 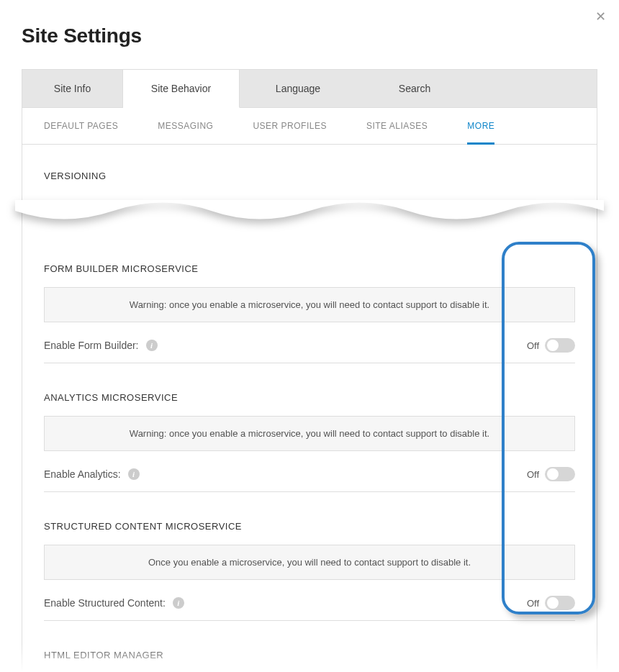 I want to click on primary-tab-bar: Site Info Site Behavior Language Search, so click(x=310, y=89).